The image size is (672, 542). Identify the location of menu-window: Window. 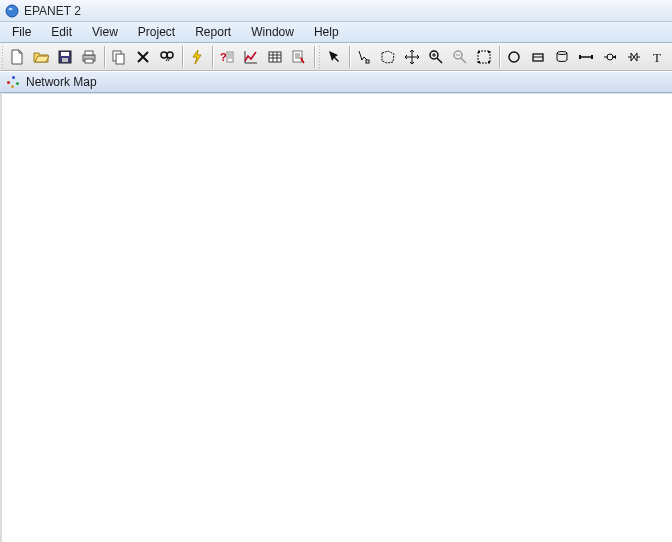
(272, 32).